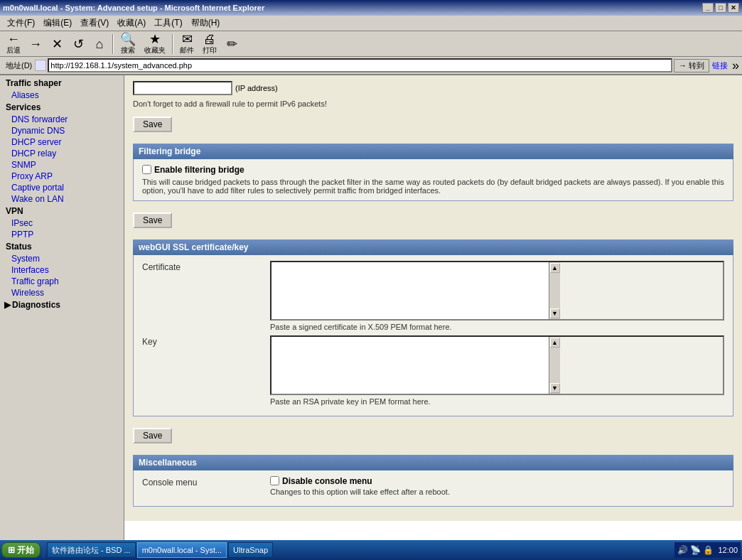 The width and height of the screenshot is (742, 560). What do you see at coordinates (62, 199) in the screenshot?
I see `sidebar-item-wake-on-lan: Wake on LAN` at bounding box center [62, 199].